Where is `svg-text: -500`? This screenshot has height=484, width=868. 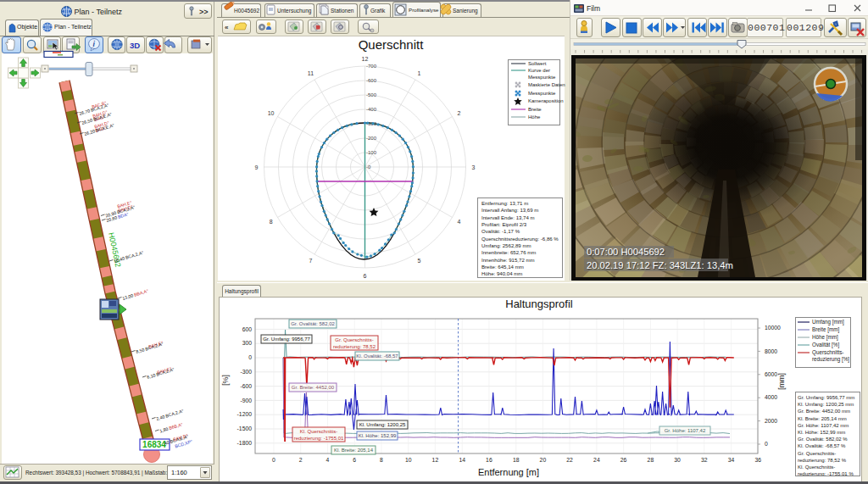
svg-text: -500 is located at coordinates (371, 95).